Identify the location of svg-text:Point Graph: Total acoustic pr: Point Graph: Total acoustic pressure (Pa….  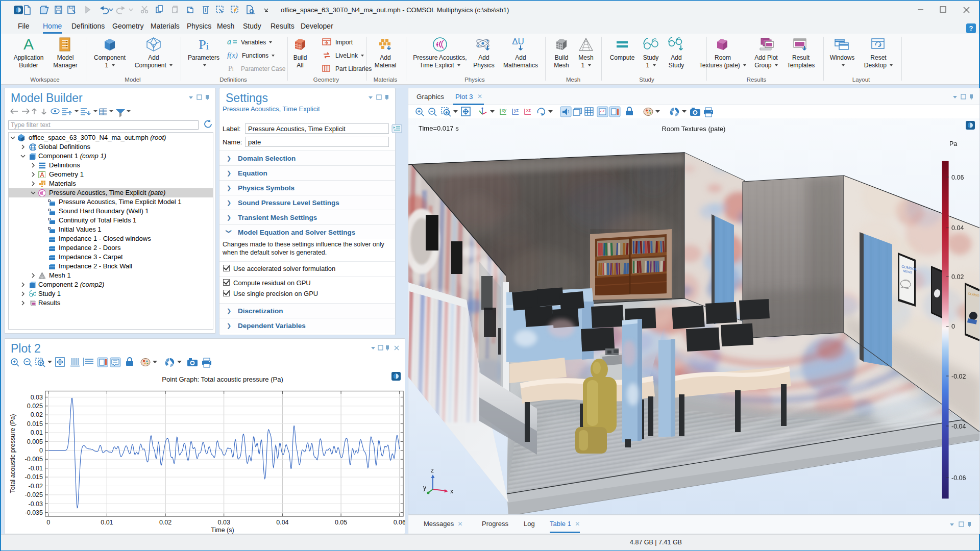
(223, 380).